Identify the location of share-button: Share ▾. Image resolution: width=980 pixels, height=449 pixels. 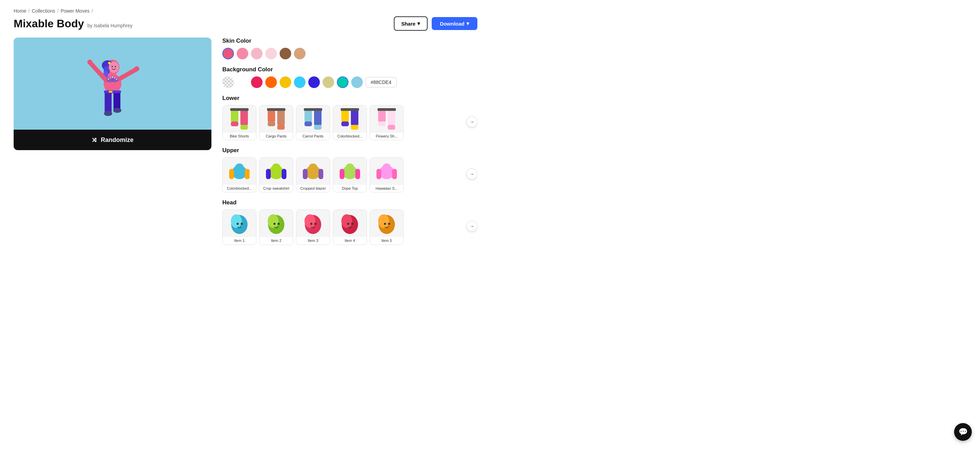
(411, 24).